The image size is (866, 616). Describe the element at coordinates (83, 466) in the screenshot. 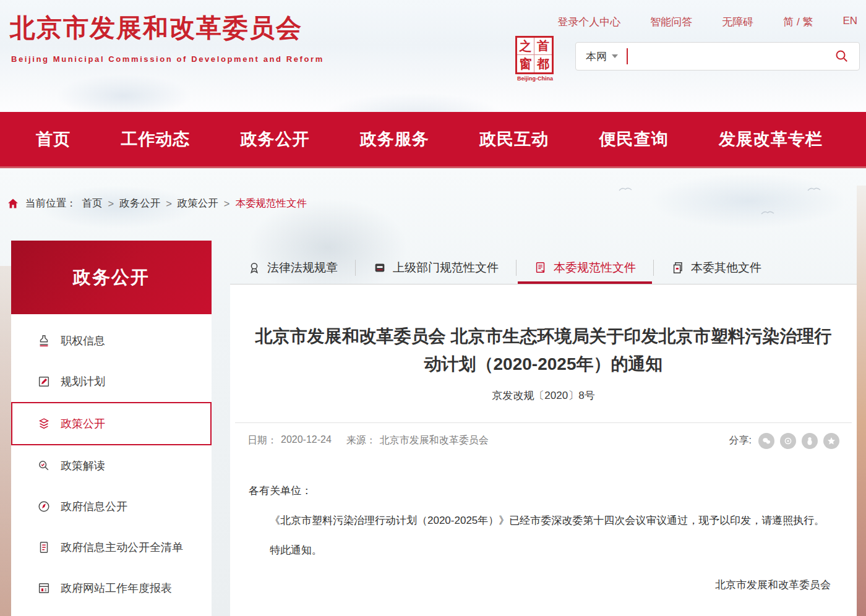

I see `sidebar-item-label: 政策解读` at that location.